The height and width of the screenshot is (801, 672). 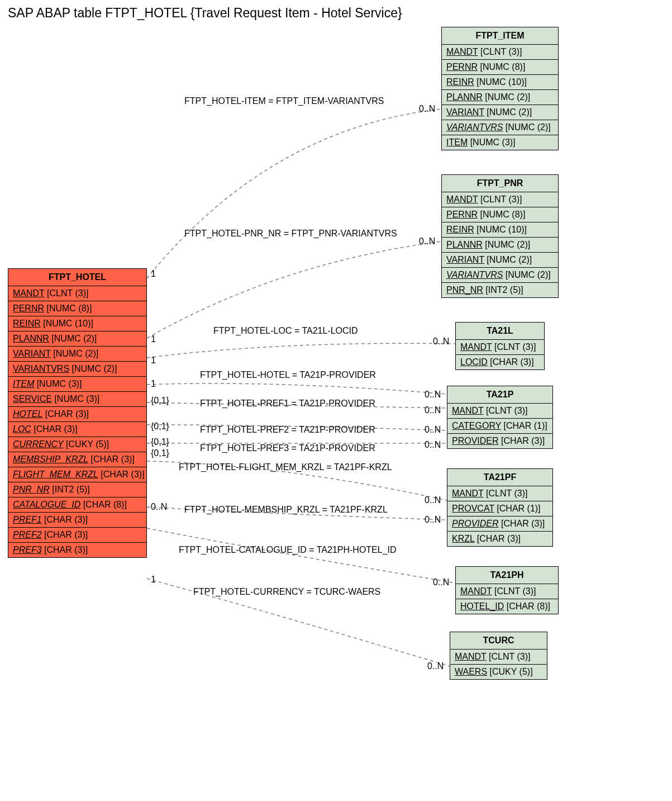 I want to click on relation-label: FTPT_HOTEL-HOTEL = TA21P-PROVIDER, so click(x=288, y=375).